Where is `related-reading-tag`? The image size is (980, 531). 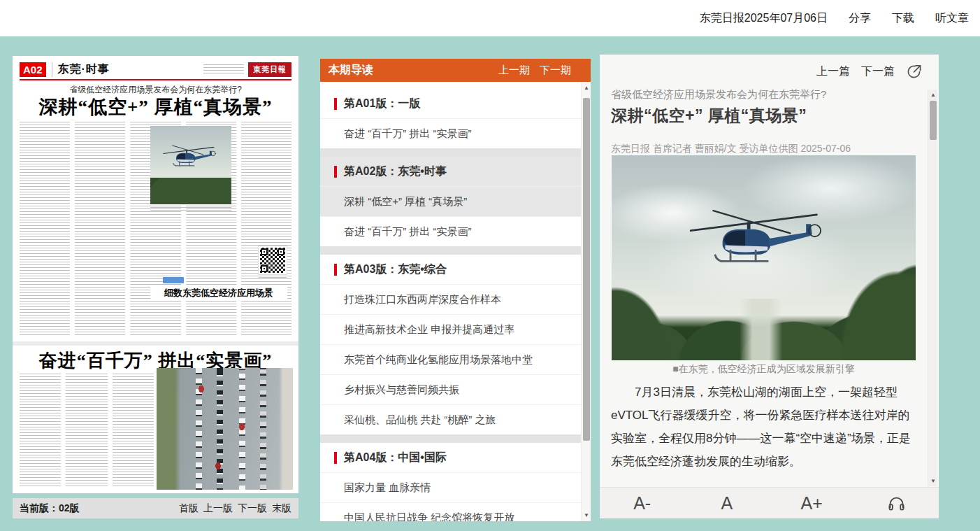 related-reading-tag is located at coordinates (173, 280).